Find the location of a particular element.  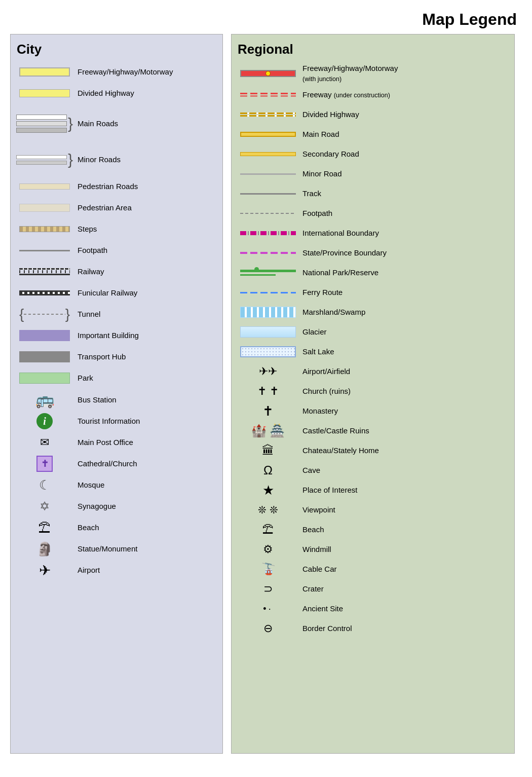

list-item: 🏛 Chateau/Stately Home is located at coordinates (373, 451).